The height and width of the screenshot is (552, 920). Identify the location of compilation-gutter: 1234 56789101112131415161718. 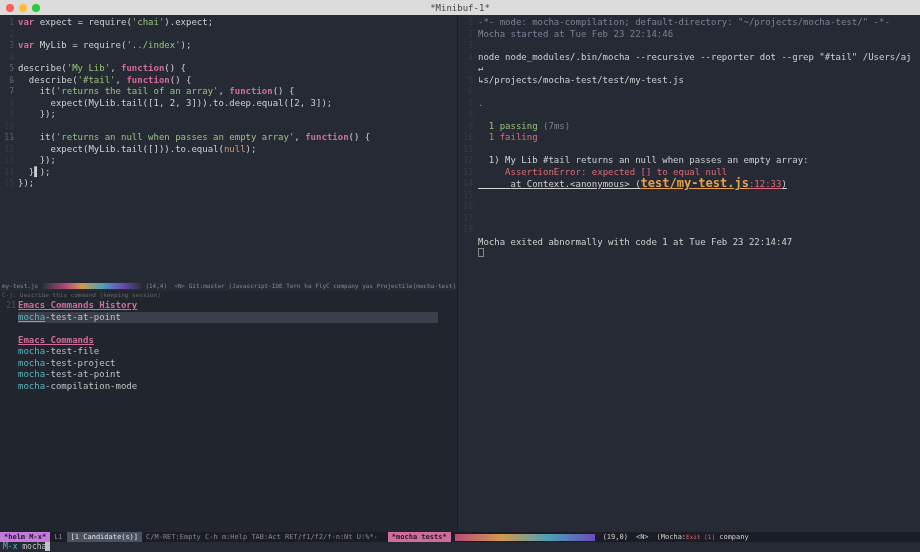
(467, 131).